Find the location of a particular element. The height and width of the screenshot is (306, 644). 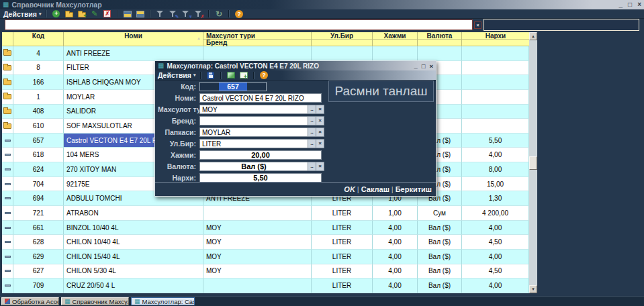

unit-clear-icon: × is located at coordinates (320, 144).